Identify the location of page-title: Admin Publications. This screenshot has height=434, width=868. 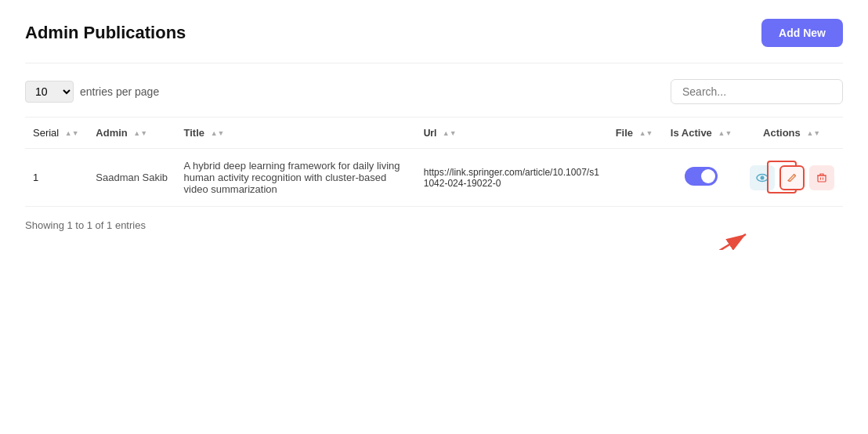
(105, 33).